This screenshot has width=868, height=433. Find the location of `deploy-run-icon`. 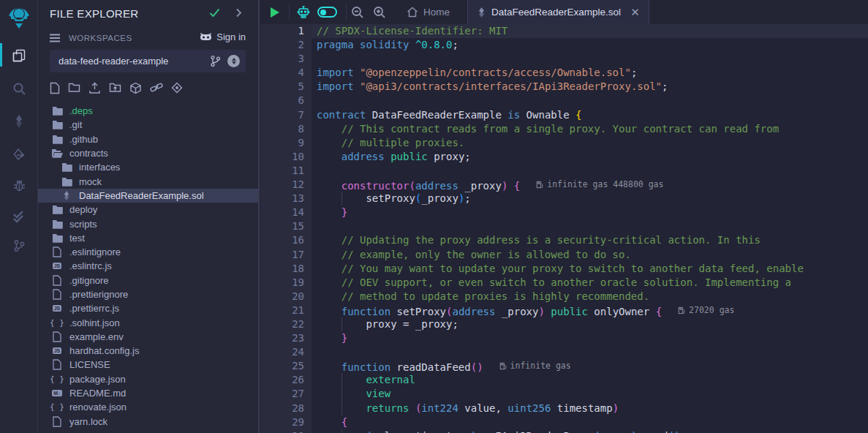

deploy-run-icon is located at coordinates (19, 154).